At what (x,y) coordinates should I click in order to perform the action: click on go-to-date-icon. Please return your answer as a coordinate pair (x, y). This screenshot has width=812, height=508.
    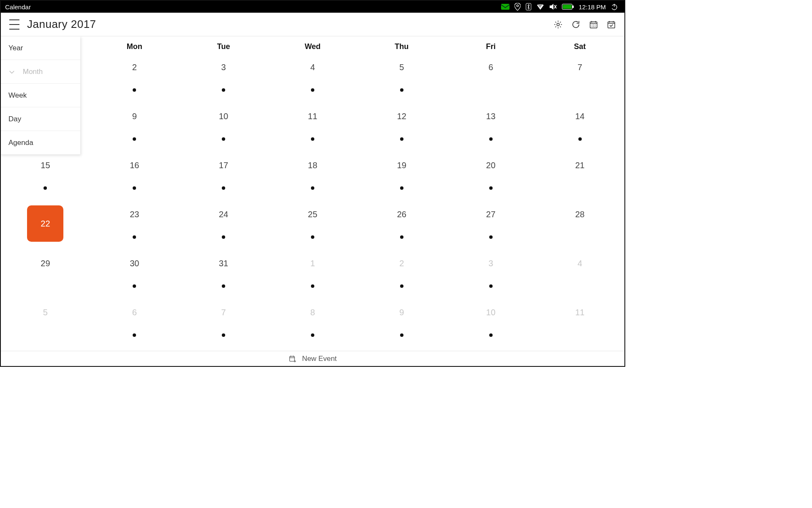
    Looking at the image, I should click on (594, 25).